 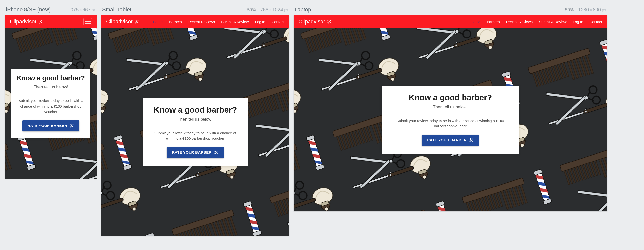 I want to click on frame-label: iPhone 8/SE (new), so click(x=28, y=10).